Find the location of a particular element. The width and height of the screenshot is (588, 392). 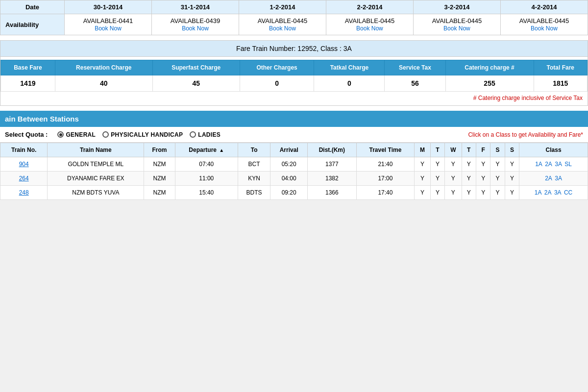

radio-ladies-circle is located at coordinates (193, 134).